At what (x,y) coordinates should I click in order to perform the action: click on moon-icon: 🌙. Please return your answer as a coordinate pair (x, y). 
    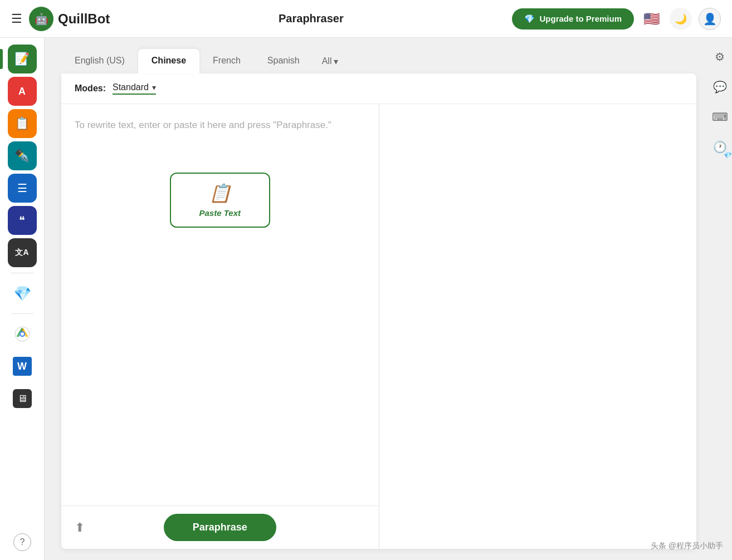
    Looking at the image, I should click on (681, 19).